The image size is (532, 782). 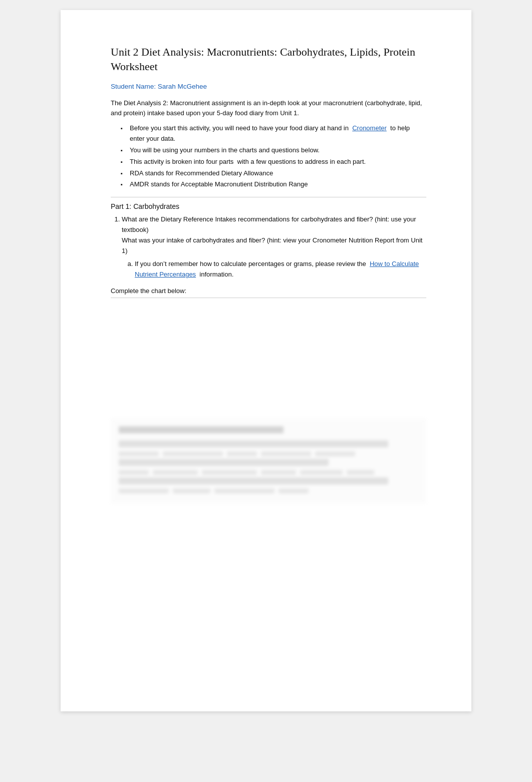 What do you see at coordinates (269, 461) in the screenshot?
I see `blurred-content` at bounding box center [269, 461].